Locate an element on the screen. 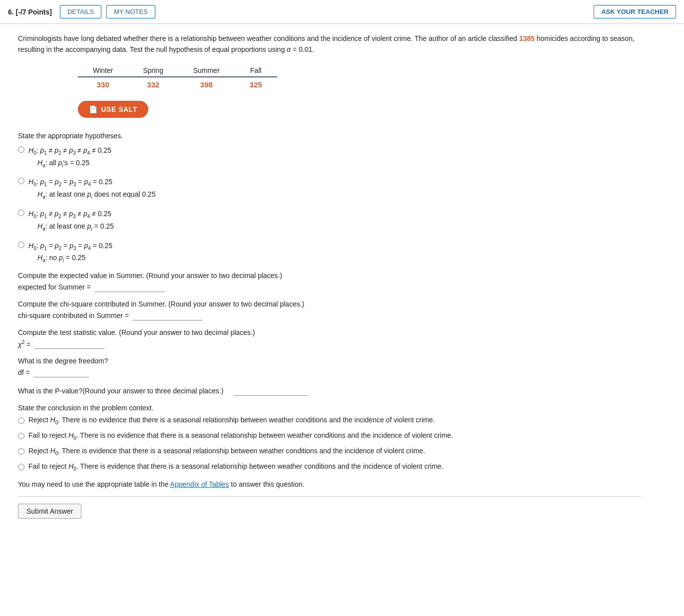 The width and height of the screenshot is (684, 616). expected-row-label: expected for Summer = is located at coordinates (54, 287).